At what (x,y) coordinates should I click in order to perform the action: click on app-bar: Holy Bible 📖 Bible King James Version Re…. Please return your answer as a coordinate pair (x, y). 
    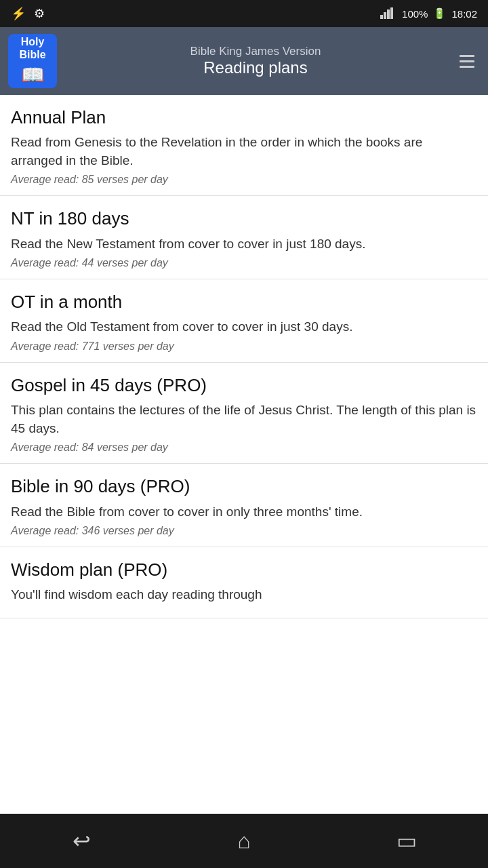
    Looking at the image, I should click on (244, 61).